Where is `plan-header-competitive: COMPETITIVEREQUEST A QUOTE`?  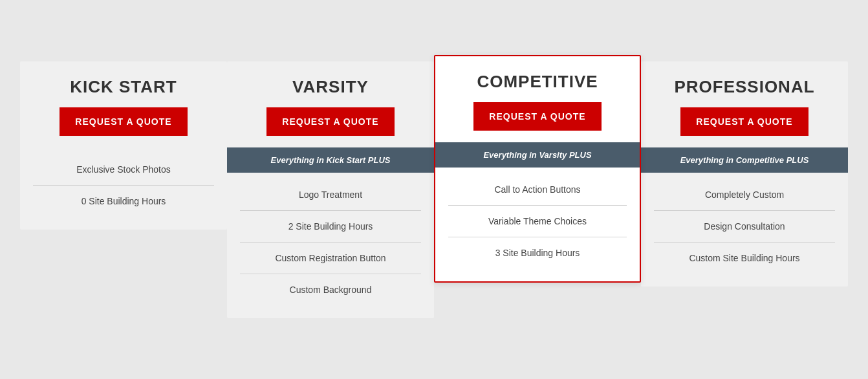 plan-header-competitive: COMPETITIVEREQUEST A QUOTE is located at coordinates (537, 100).